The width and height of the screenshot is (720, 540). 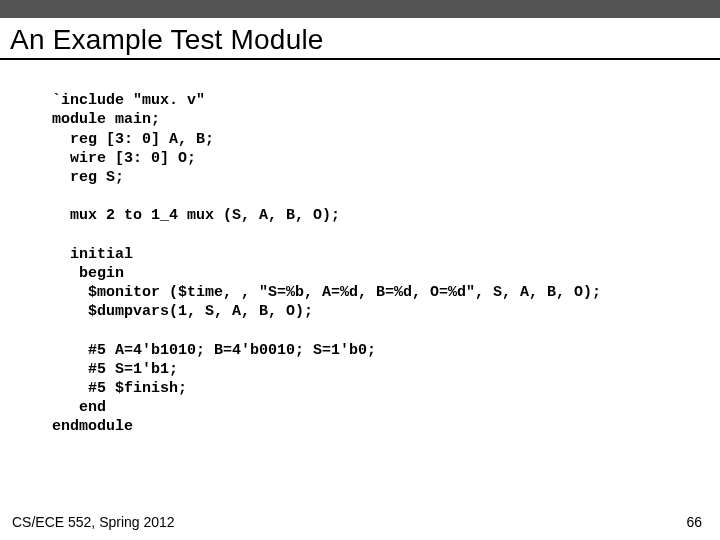 What do you see at coordinates (88, 274) in the screenshot?
I see `code-line: begin` at bounding box center [88, 274].